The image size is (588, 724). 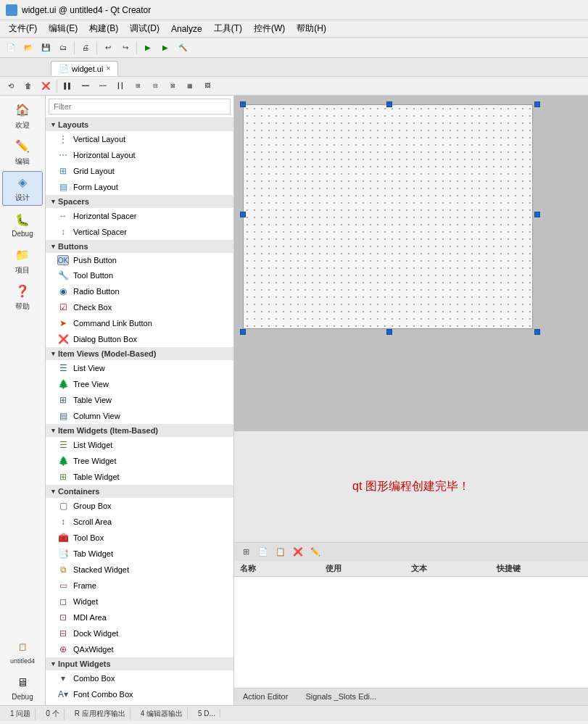 I want to click on run-btn: ▶, so click(x=148, y=48).